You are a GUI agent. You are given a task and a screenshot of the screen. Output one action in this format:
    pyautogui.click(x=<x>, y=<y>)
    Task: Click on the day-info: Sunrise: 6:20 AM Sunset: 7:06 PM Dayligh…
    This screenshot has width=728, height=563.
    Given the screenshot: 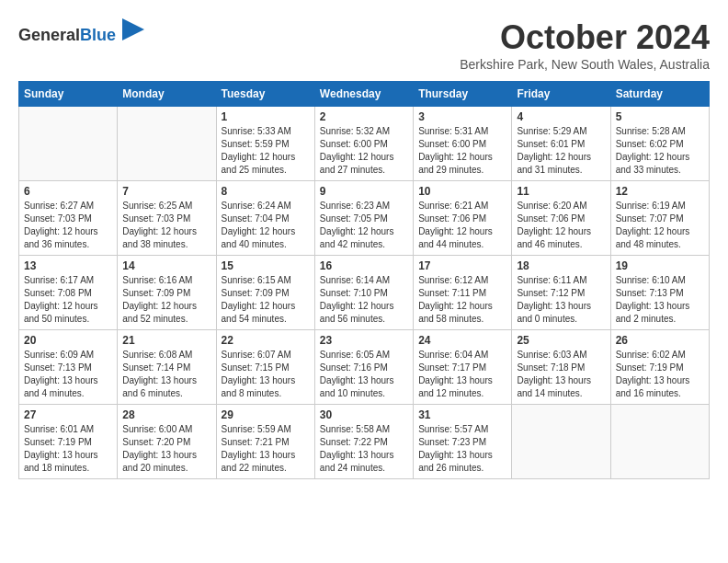 What is the action you would take?
    pyautogui.click(x=561, y=225)
    